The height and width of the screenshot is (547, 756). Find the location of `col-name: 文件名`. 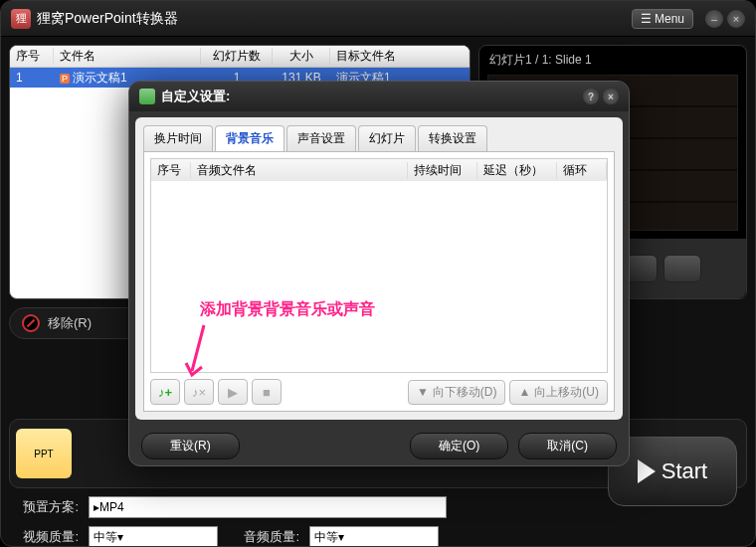

col-name: 文件名 is located at coordinates (127, 56).